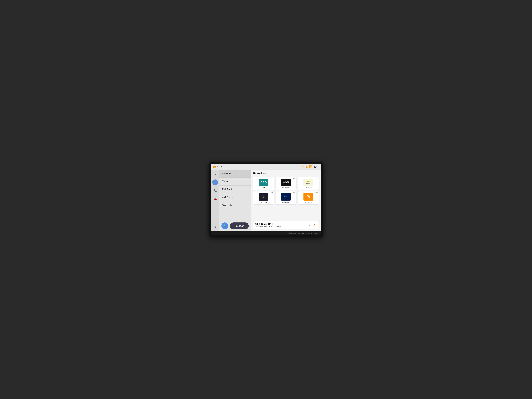  What do you see at coordinates (215, 201) in the screenshot?
I see `sidebar: ▲ ♫ 📞 🚗 ⚙` at bounding box center [215, 201].